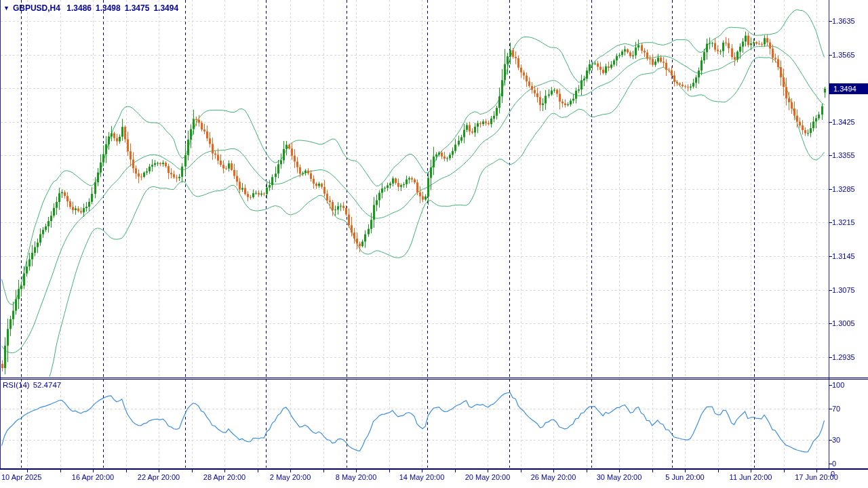  What do you see at coordinates (165, 8) in the screenshot?
I see `ohlc-close: 1.3494` at bounding box center [165, 8].